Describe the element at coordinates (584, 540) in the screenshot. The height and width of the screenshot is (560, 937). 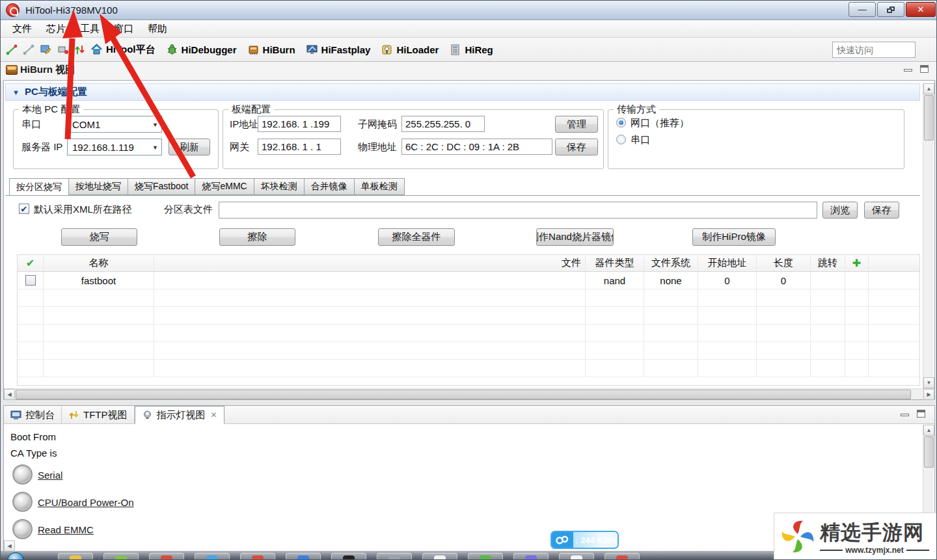
I see `download-speed-badge: ↓ 244 KB/s` at that location.